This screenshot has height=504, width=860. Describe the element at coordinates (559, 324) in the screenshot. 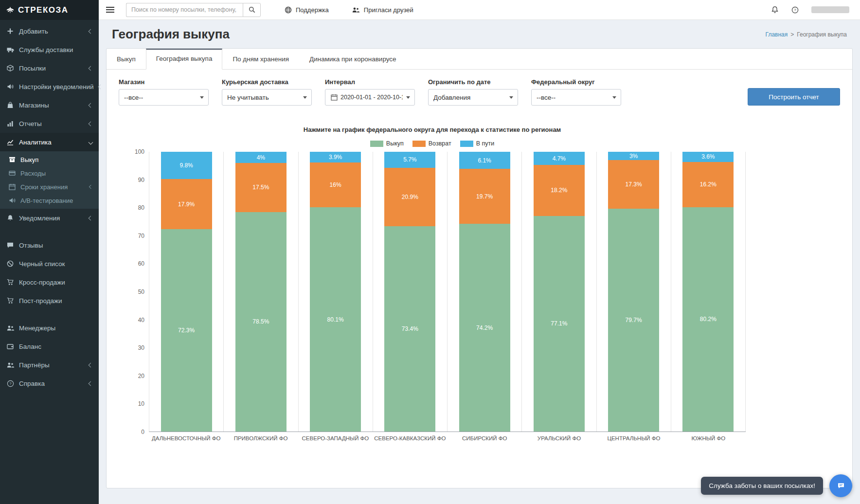

I see `bar-segment-buyout: 77.1%` at that location.